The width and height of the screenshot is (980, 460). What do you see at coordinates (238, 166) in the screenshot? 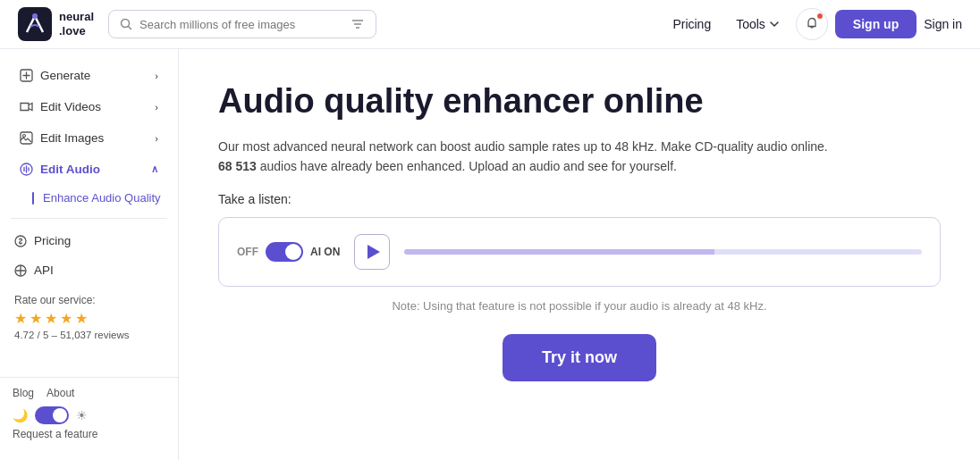
I see `audio-count: 68 513` at bounding box center [238, 166].